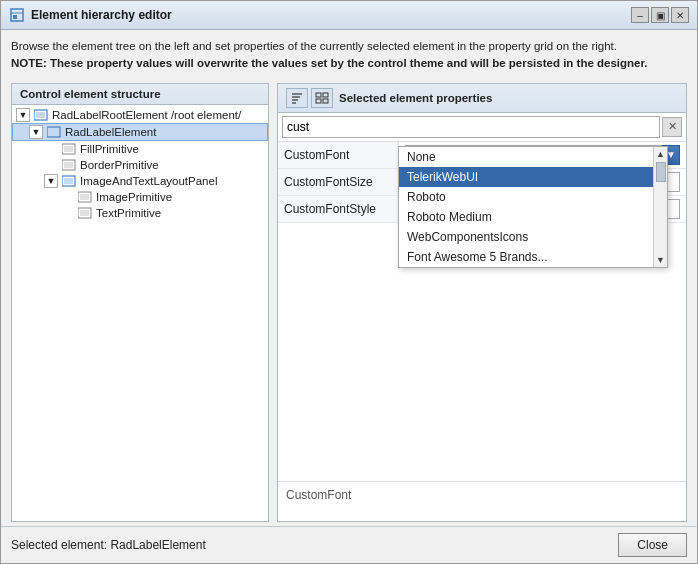 The height and width of the screenshot is (564, 698). Describe the element at coordinates (482, 501) in the screenshot. I see `description-footer: CustomFont` at that location.